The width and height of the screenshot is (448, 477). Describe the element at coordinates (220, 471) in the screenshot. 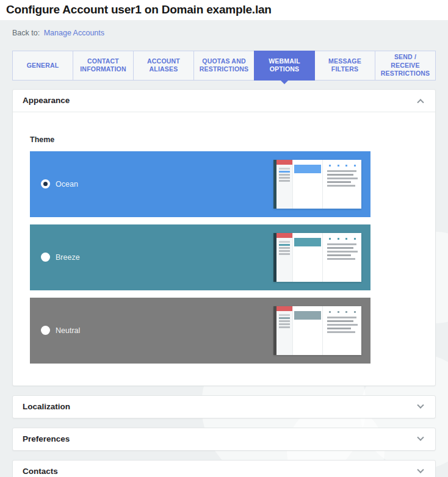

I see `contacts-section-title: Contacts` at that location.